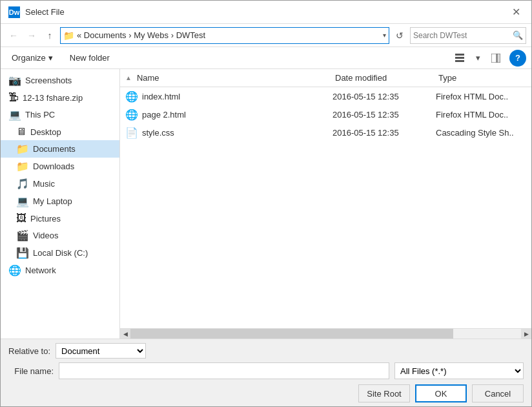 This screenshot has height=407, width=532. I want to click on fshare-icon: 🗜, so click(14, 98).